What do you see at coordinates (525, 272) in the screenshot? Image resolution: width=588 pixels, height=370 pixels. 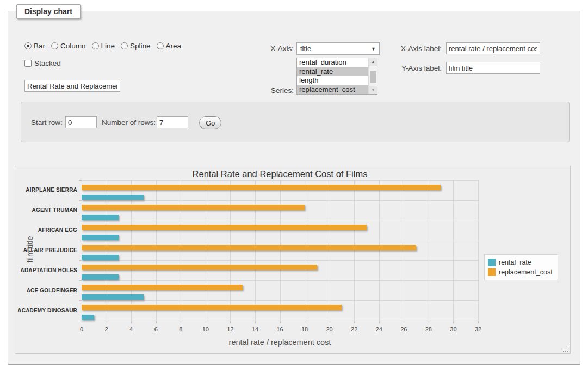 I see `legend-label: replacement_cost` at bounding box center [525, 272].